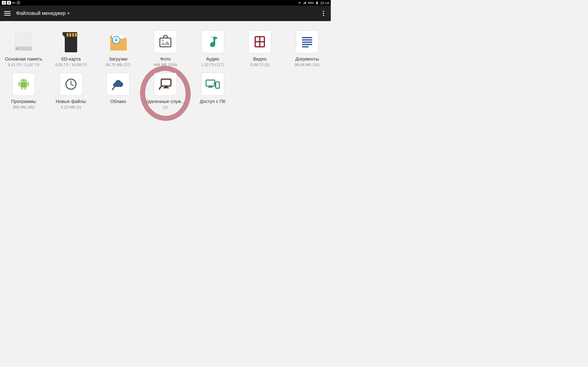  What do you see at coordinates (71, 101) in the screenshot?
I see `tile-label: Новые файлы` at bounding box center [71, 101].